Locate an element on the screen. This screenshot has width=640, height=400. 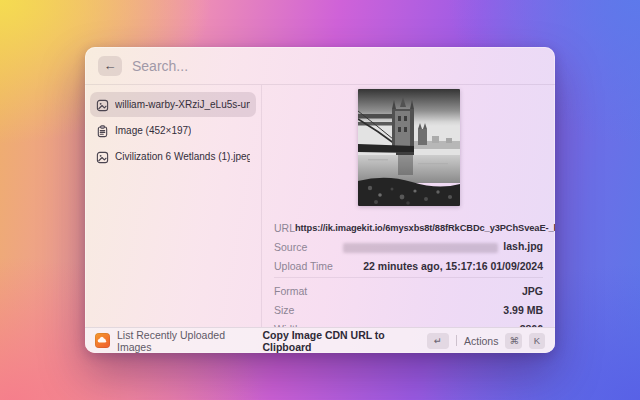
actions-menu-button: Actions is located at coordinates (481, 341).